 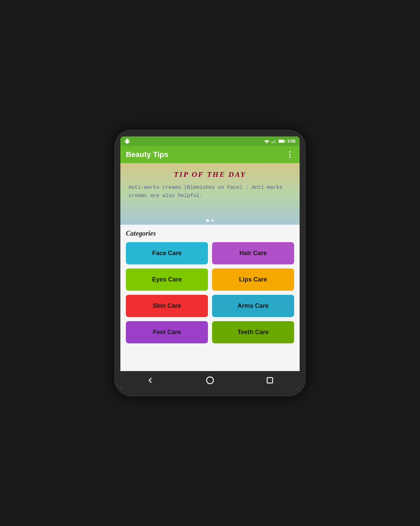 I want to click on battery-icon, so click(x=282, y=141).